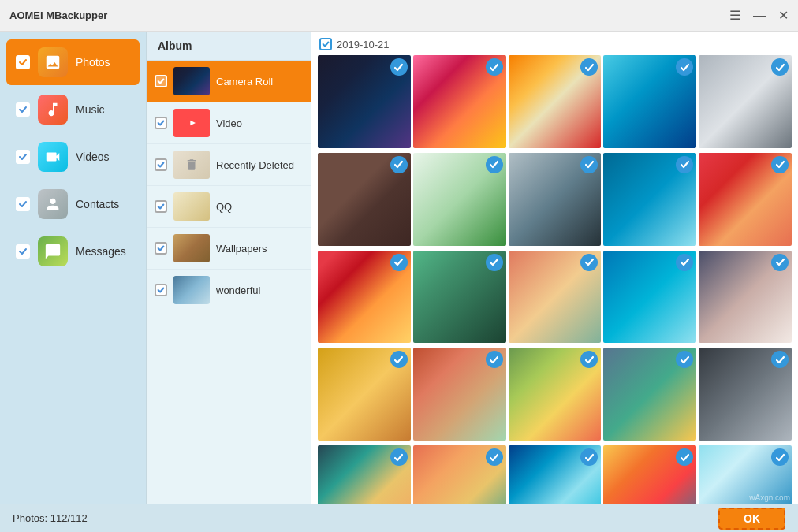 The height and width of the screenshot is (532, 798). What do you see at coordinates (229, 206) in the screenshot?
I see `album-item-qq: QQ` at bounding box center [229, 206].